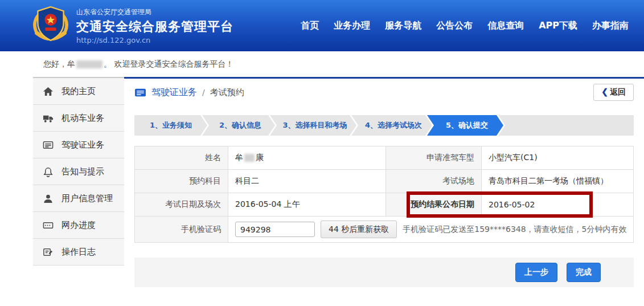 This screenshot has width=644, height=306. Describe the element at coordinates (132, 26) in the screenshot. I see `site-logo: 山东省公安厅交通管理局 交通安全综合服务管理平台 http://sd.122.g…` at that location.